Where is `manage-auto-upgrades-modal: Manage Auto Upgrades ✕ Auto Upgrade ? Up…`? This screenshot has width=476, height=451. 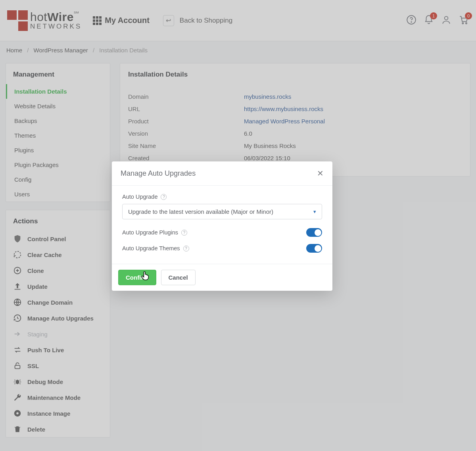
manage-auto-upgrades-modal: Manage Auto Upgrades ✕ Auto Upgrade ? Up… is located at coordinates (222, 226).